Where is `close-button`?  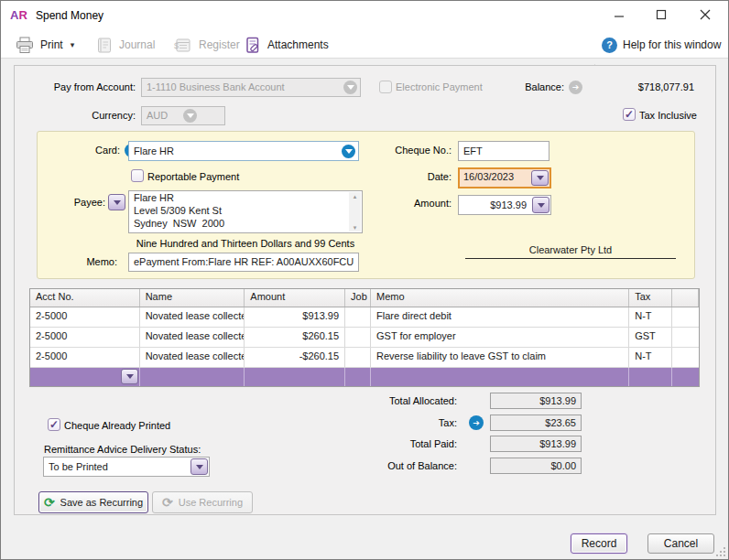 close-button is located at coordinates (705, 15).